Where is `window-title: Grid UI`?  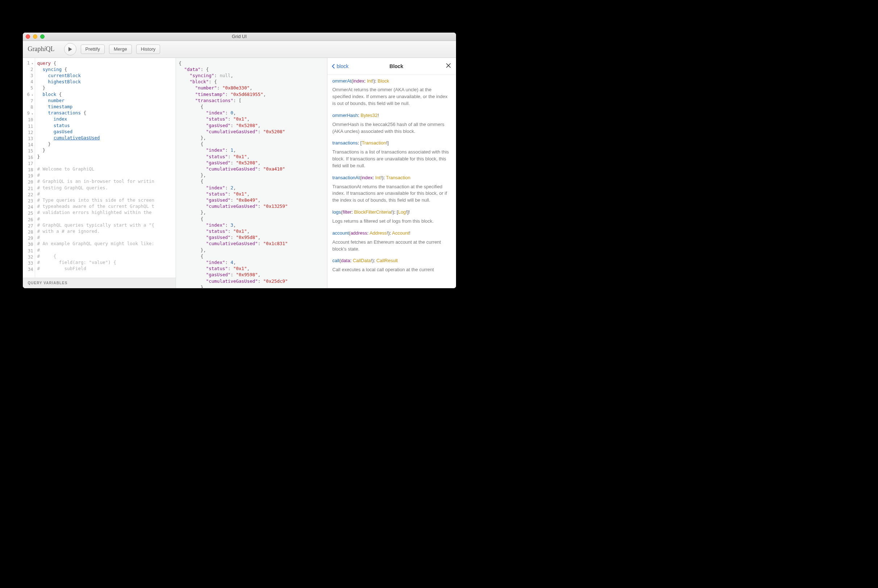 window-title: Grid UI is located at coordinates (239, 36).